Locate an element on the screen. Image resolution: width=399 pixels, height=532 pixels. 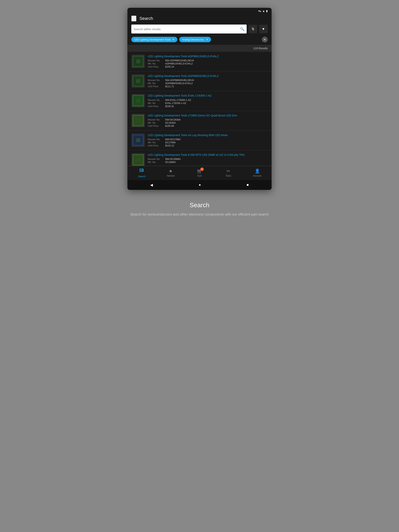
search-input is located at coordinates (187, 29).